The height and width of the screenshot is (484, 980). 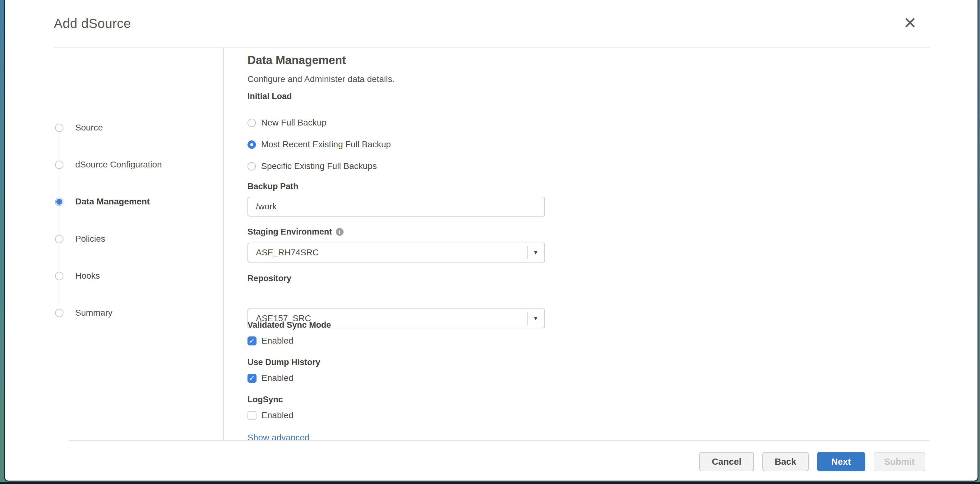 I want to click on radio-new-full-backup: New Full Backup, so click(x=287, y=123).